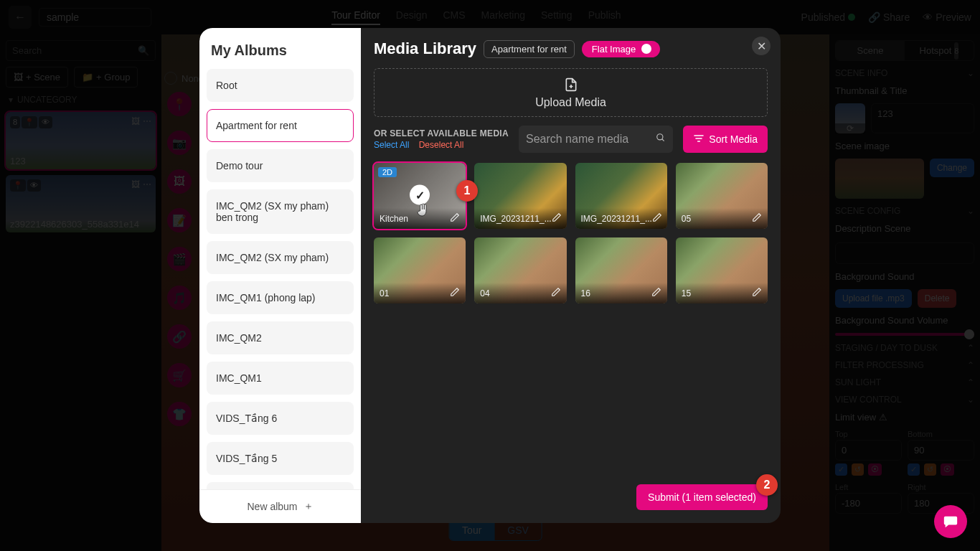  I want to click on media-name: Kitchen, so click(394, 219).